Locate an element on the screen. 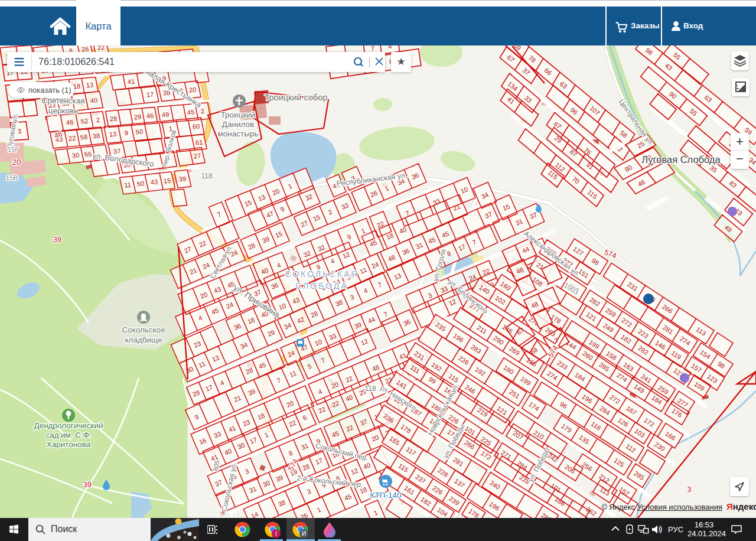  svg-text: Харитонова is located at coordinates (69, 444).